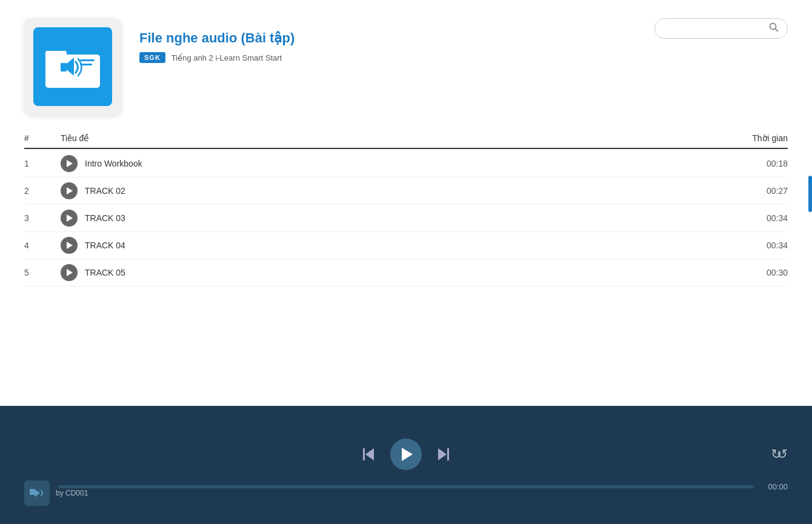 Image resolution: width=812 pixels, height=524 pixels. I want to click on search-input, so click(716, 29).